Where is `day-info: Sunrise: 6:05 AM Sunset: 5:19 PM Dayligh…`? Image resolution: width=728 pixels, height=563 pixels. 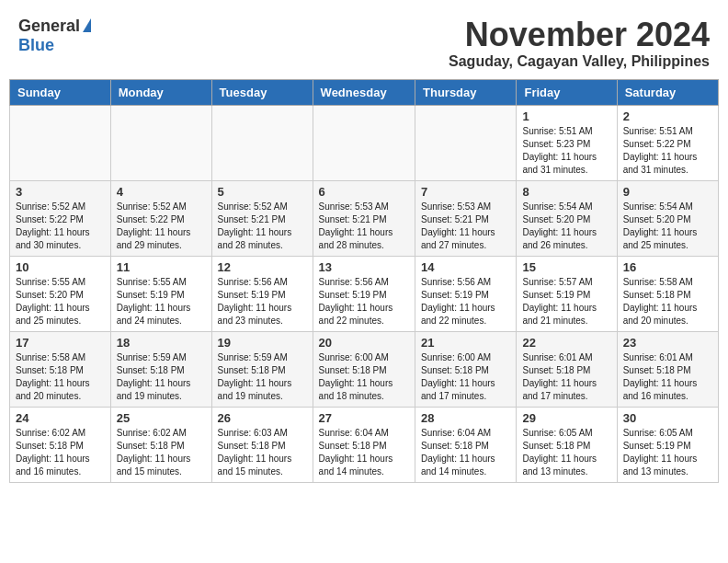
day-info: Sunrise: 6:05 AM Sunset: 5:19 PM Dayligh… is located at coordinates (667, 453).